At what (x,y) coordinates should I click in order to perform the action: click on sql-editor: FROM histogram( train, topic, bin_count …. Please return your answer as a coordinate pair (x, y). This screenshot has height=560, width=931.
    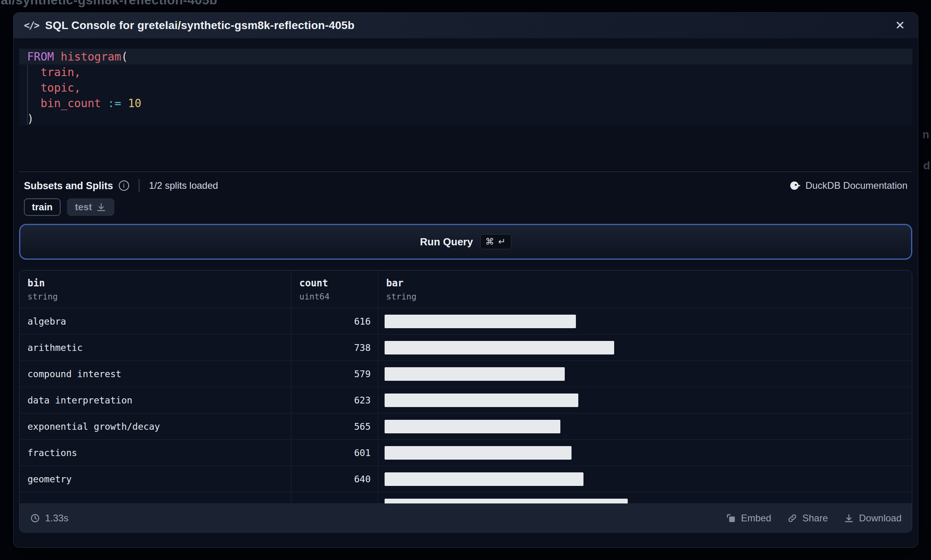
    Looking at the image, I should click on (466, 86).